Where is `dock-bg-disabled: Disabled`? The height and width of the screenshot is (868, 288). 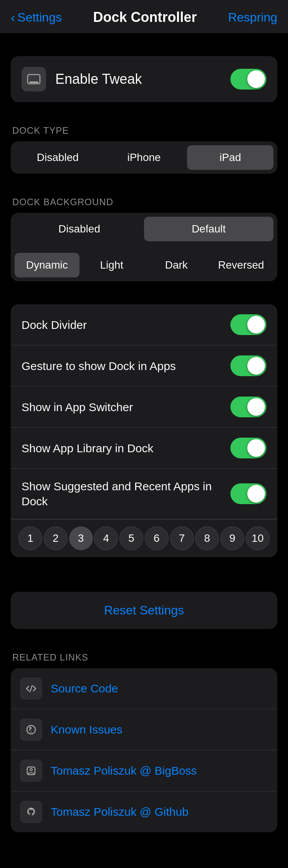
dock-bg-disabled: Disabled is located at coordinates (79, 229).